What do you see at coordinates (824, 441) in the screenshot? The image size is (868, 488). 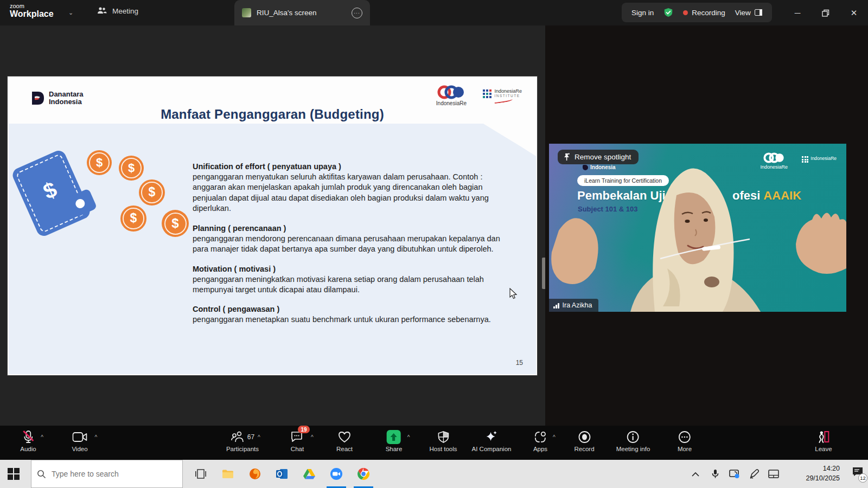 I see `leave-button: Leave` at bounding box center [824, 441].